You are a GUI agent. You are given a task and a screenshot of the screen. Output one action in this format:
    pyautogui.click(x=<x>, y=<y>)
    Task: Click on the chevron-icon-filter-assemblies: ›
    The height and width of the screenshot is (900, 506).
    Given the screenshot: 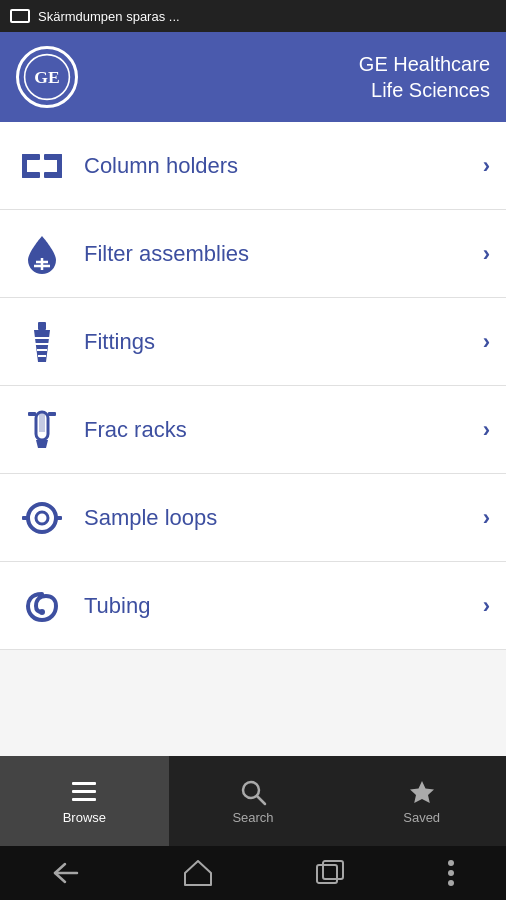 What is the action you would take?
    pyautogui.click(x=486, y=254)
    